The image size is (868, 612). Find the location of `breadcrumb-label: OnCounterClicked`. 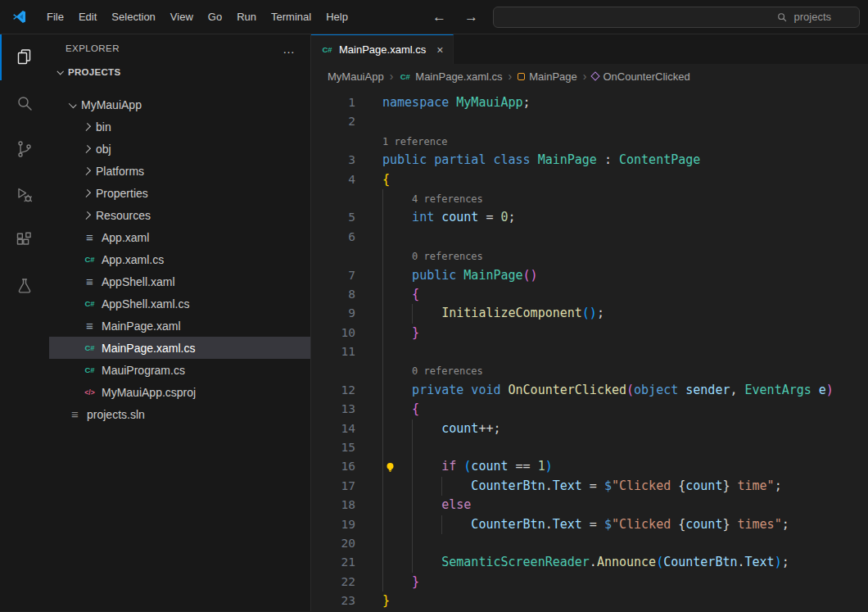

breadcrumb-label: OnCounterClicked is located at coordinates (646, 77).